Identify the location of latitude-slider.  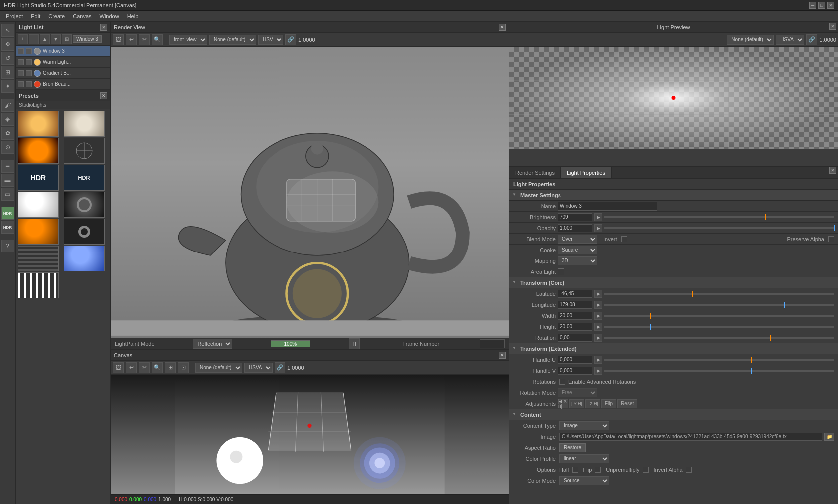
(719, 294).